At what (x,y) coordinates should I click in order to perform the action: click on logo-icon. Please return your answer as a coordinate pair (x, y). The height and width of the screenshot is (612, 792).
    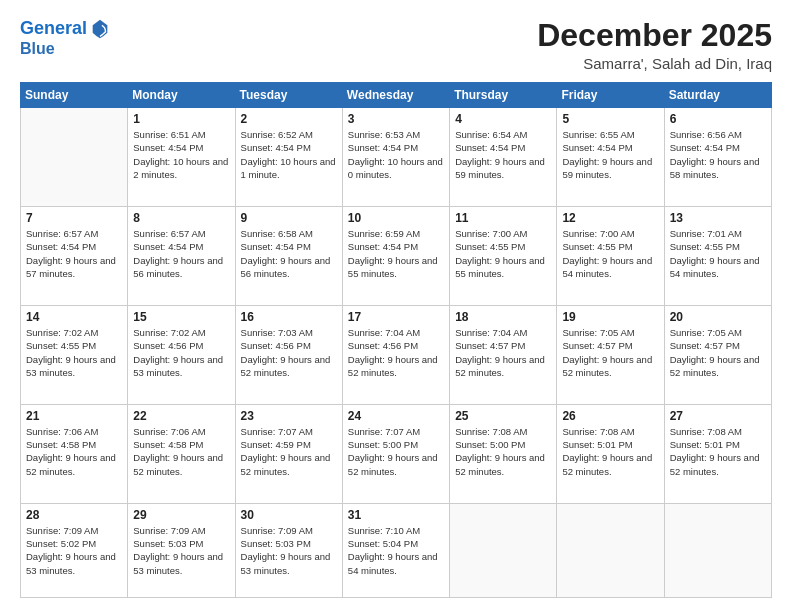
    Looking at the image, I should click on (100, 29).